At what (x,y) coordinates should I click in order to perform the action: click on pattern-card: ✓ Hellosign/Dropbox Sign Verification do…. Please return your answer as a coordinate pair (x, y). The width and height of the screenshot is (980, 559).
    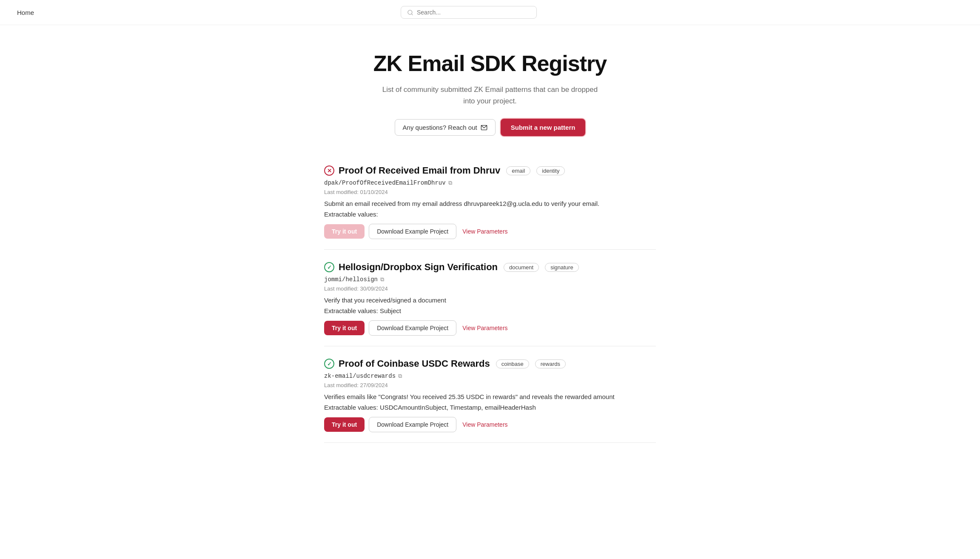
    Looking at the image, I should click on (490, 298).